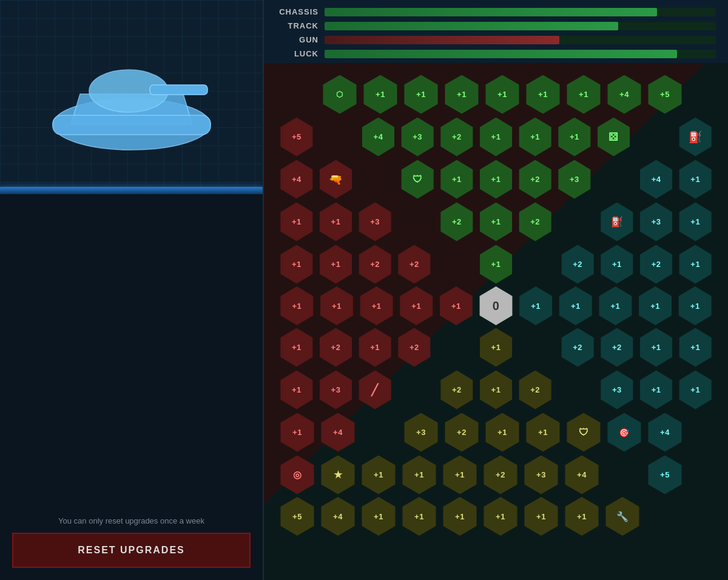 This screenshot has height=580, width=728. What do you see at coordinates (417, 137) in the screenshot?
I see `hex-r1c2: +3` at bounding box center [417, 137].